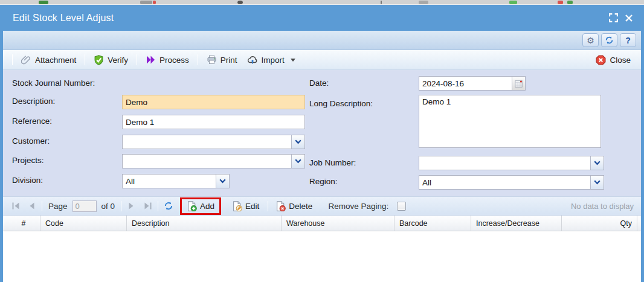  What do you see at coordinates (609, 40) in the screenshot?
I see `refresh-icon` at bounding box center [609, 40].